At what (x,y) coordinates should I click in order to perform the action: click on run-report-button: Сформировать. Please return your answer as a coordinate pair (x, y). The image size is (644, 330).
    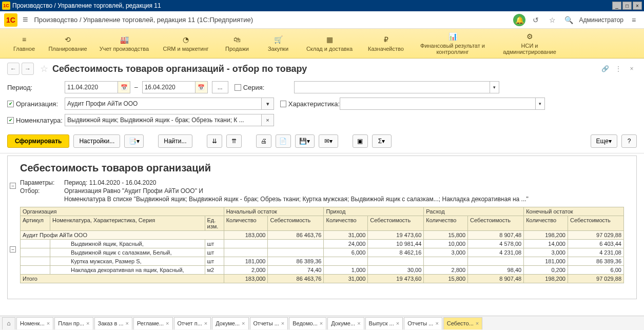
    Looking at the image, I should click on (38, 141).